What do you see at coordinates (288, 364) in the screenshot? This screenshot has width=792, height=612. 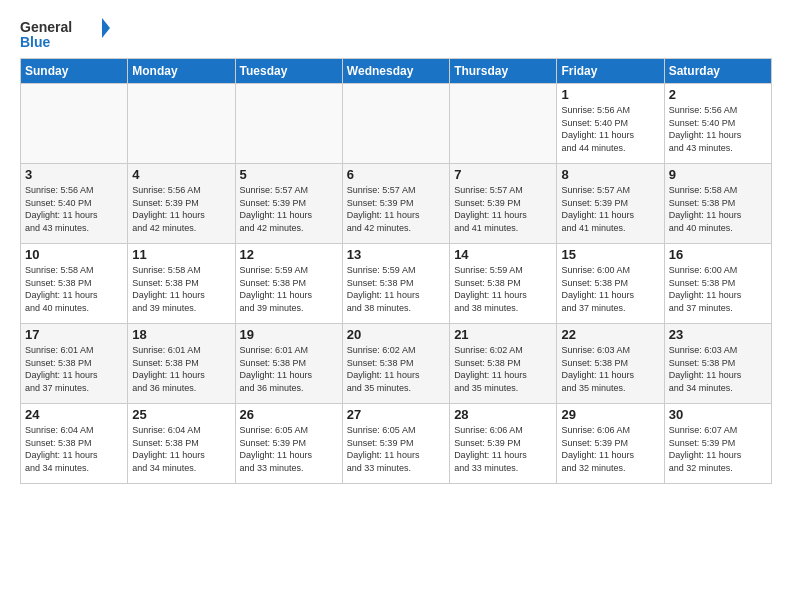 I see `day-cell: 19Sunrise: 6:01 AM Sunset: 5:38 PM Dayli…` at bounding box center [288, 364].